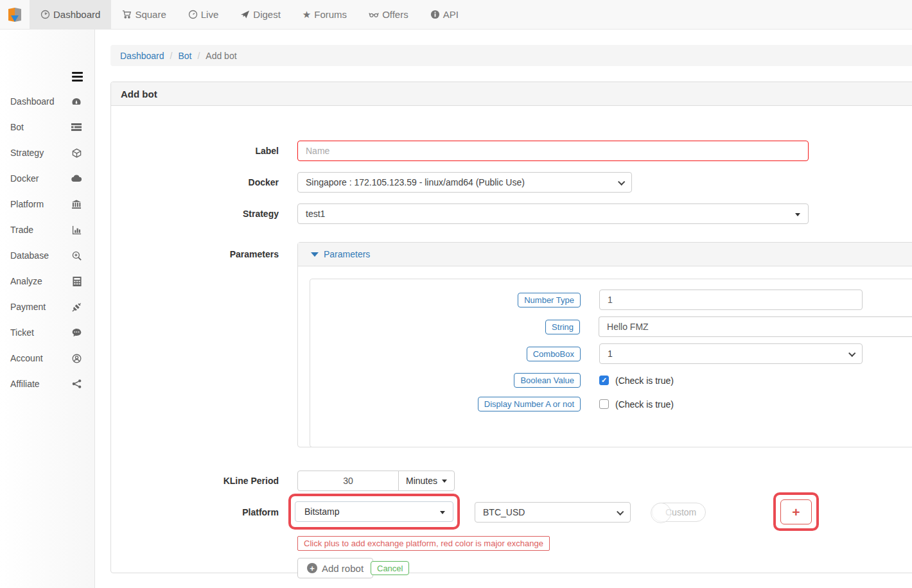 The height and width of the screenshot is (588, 912). Describe the element at coordinates (77, 14) in the screenshot. I see `nav-label: Dashboard` at that location.